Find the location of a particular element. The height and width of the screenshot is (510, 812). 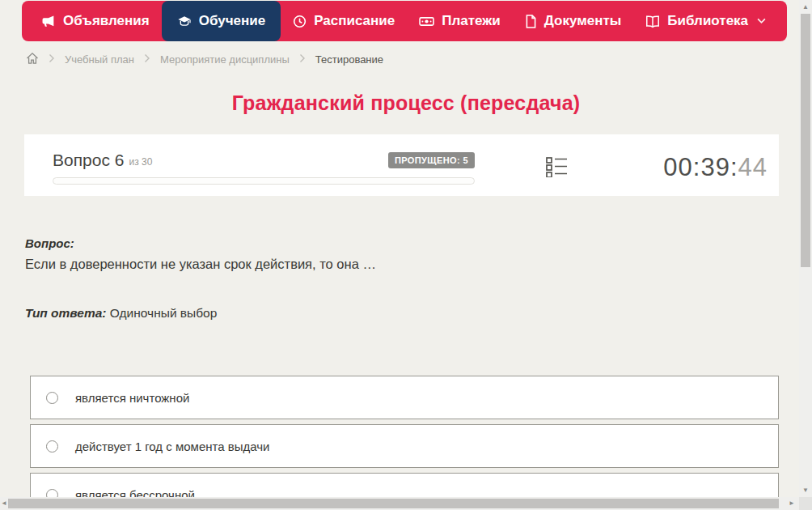

question-number: Вопрос 6 is located at coordinates (88, 160).